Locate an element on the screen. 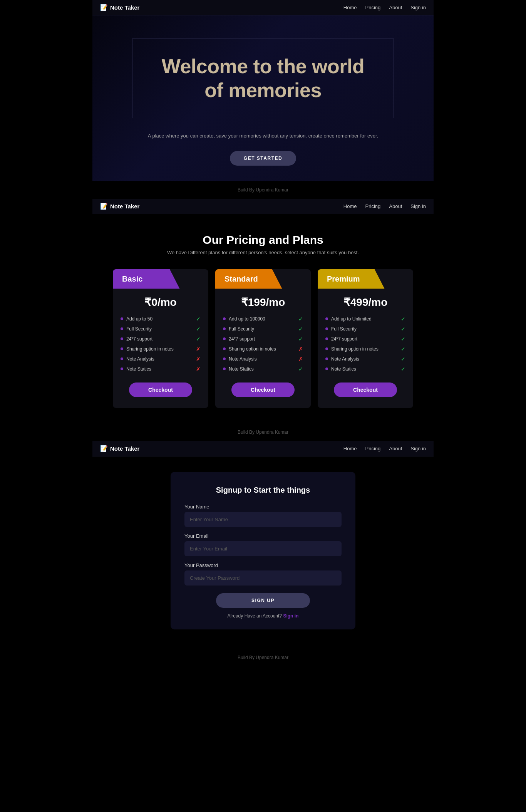 This screenshot has height=812, width=526. nav-signin-2: Sign in is located at coordinates (418, 206).